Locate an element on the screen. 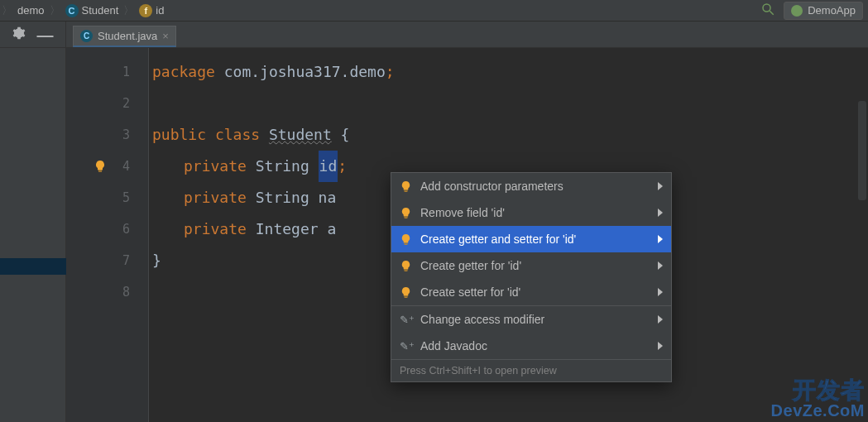  line-number: 5 is located at coordinates (108, 198).